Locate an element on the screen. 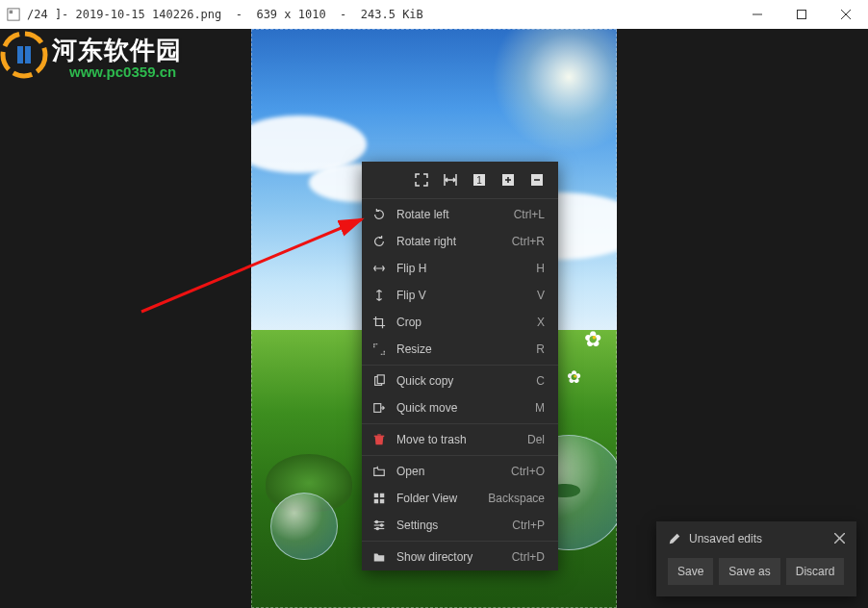  close-panel-icon is located at coordinates (839, 539).